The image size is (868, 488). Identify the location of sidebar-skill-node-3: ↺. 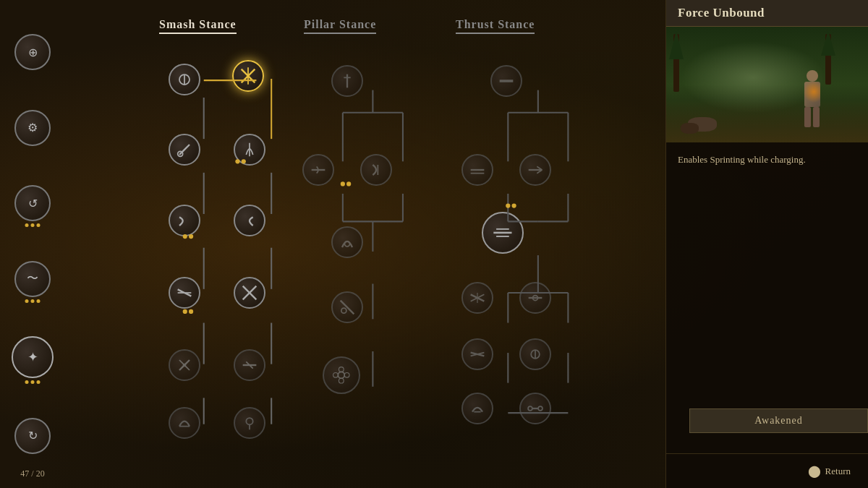
(33, 203).